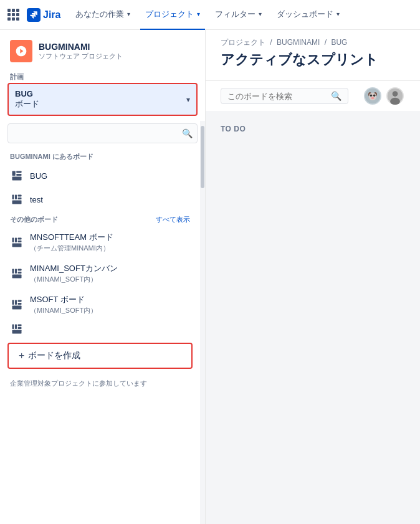  I want to click on project-info: BUGMINAMI ソフトウェア プロジェクト, so click(81, 51).